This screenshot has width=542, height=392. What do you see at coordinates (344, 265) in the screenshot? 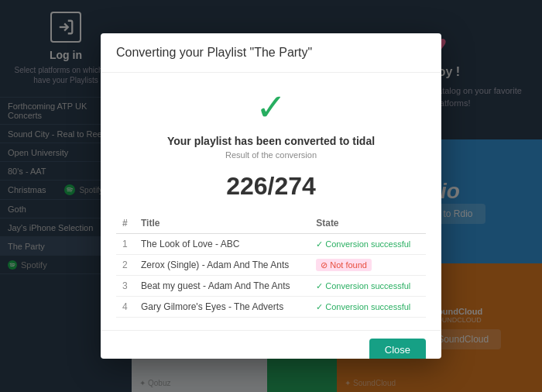
I see `status-not-found: ⊘ Not found` at bounding box center [344, 265].